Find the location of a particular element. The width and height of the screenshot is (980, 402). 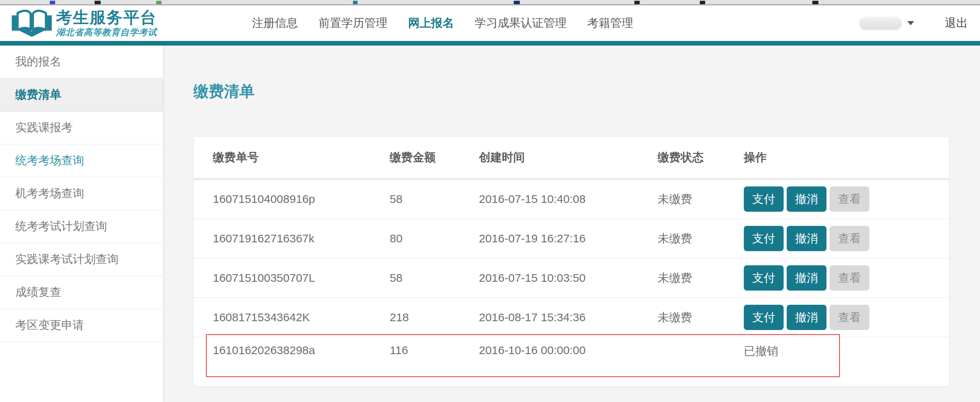

order-number: 161016202638298a is located at coordinates (301, 350).